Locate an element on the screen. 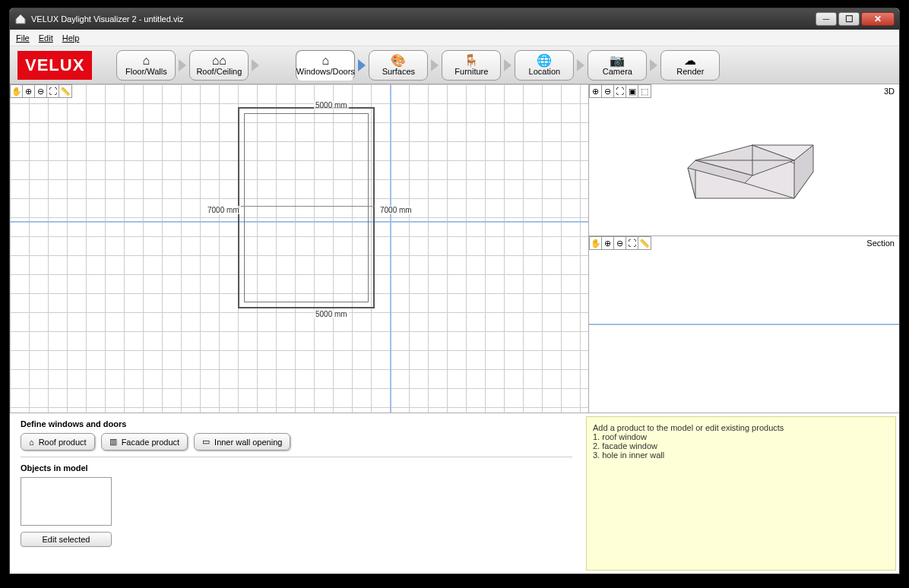 Image resolution: width=909 pixels, height=588 pixels. menubar: File Edit Help is located at coordinates (454, 38).